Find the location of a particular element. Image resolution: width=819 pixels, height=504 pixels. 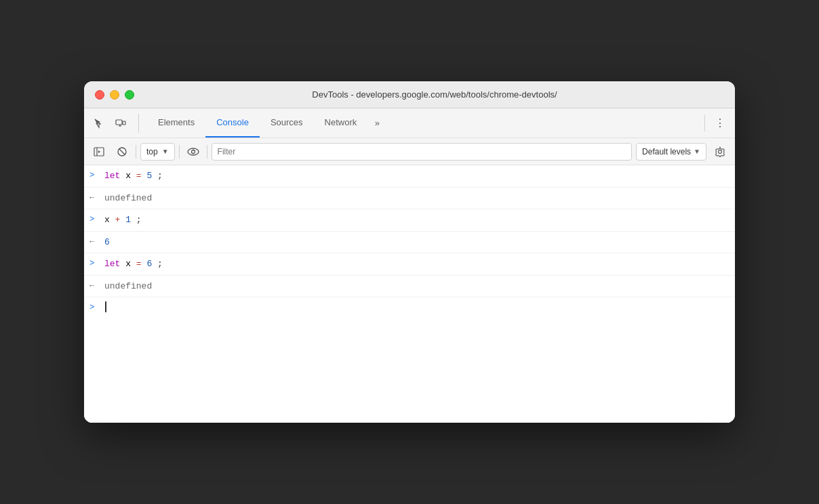

tab-console: Console is located at coordinates (233, 123).